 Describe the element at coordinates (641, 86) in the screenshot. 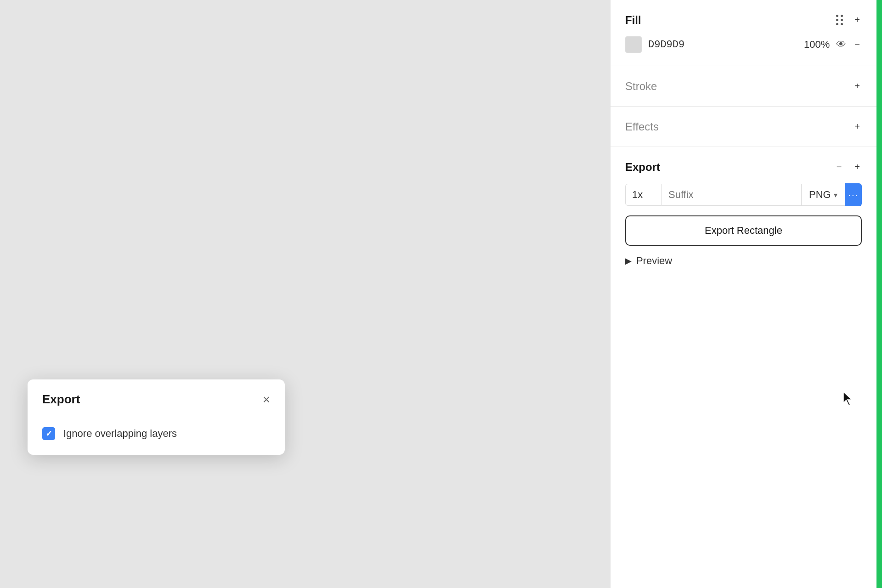

I see `stroke-section-title: Stroke` at that location.